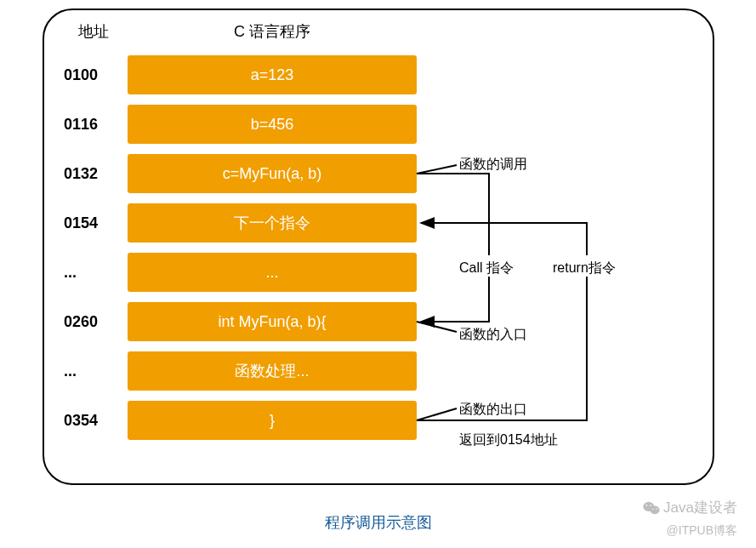 The width and height of the screenshot is (756, 548). I want to click on address-cell: 0354, so click(94, 420).